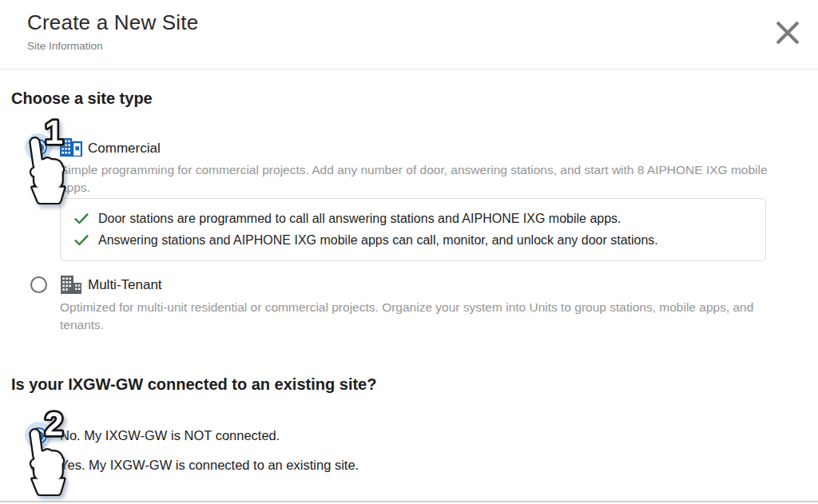  I want to click on page-title: Create a New Site, so click(113, 22).